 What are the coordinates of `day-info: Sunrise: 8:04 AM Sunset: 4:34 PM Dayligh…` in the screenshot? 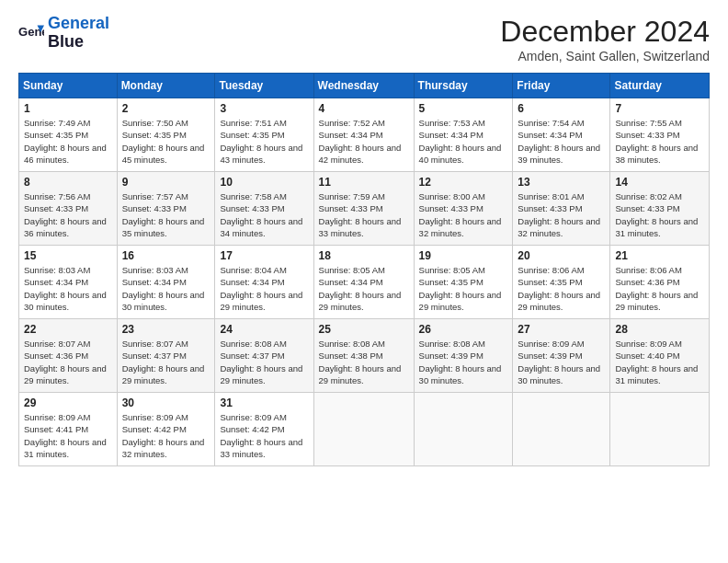 It's located at (261, 289).